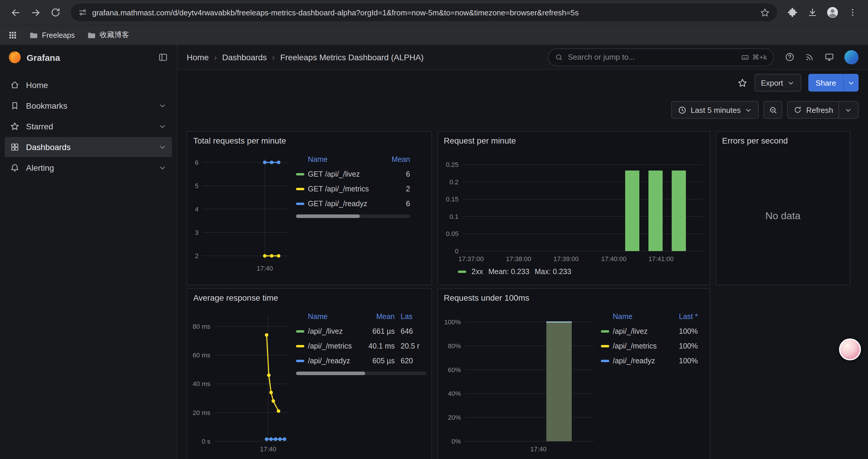 The width and height of the screenshot is (868, 459). Describe the element at coordinates (829, 57) in the screenshot. I see `monitor-icon` at that location.